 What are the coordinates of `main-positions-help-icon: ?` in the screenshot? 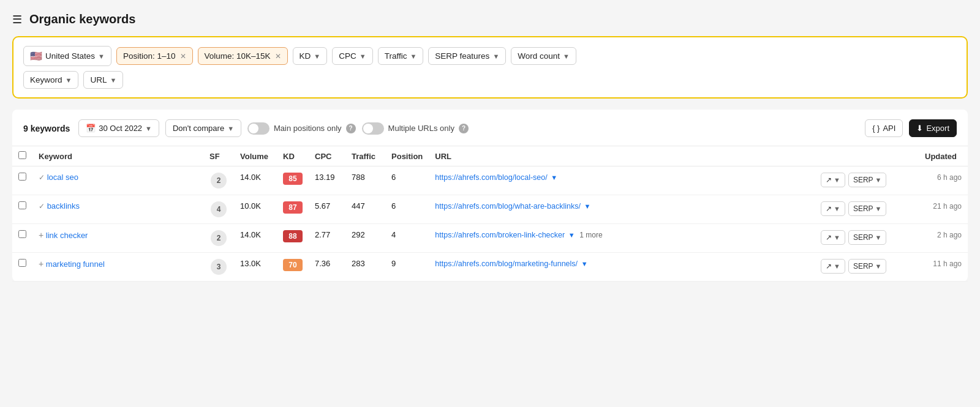 It's located at (351, 129).